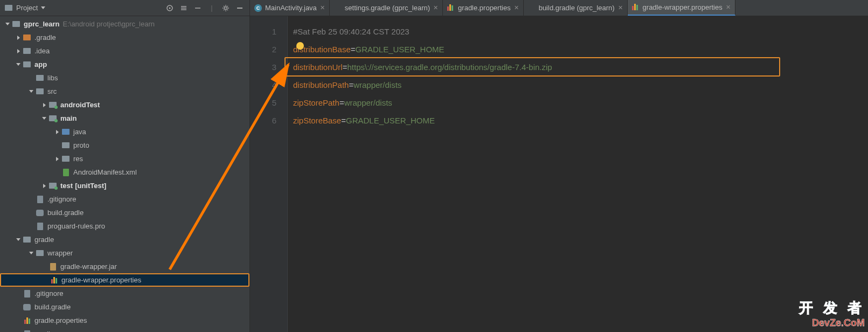 The height and width of the screenshot is (332, 868). Describe the element at coordinates (125, 65) in the screenshot. I see `tree-item-app: app` at that location.